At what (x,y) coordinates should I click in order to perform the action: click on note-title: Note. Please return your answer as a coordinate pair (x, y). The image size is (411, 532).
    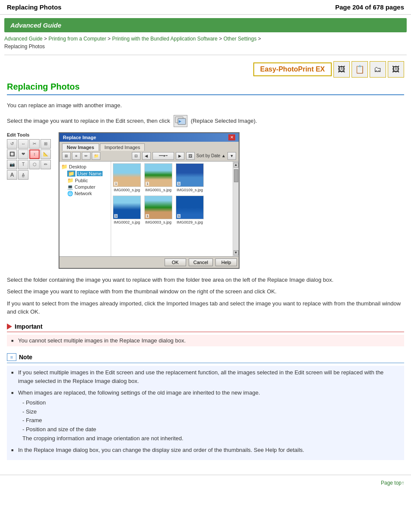
    Looking at the image, I should click on (26, 357).